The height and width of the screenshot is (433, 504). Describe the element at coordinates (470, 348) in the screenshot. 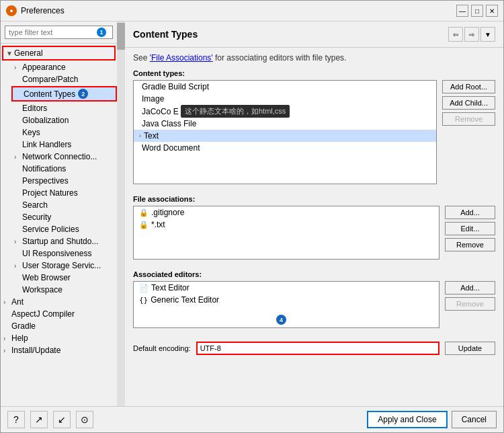

I see `update-button: Update` at that location.